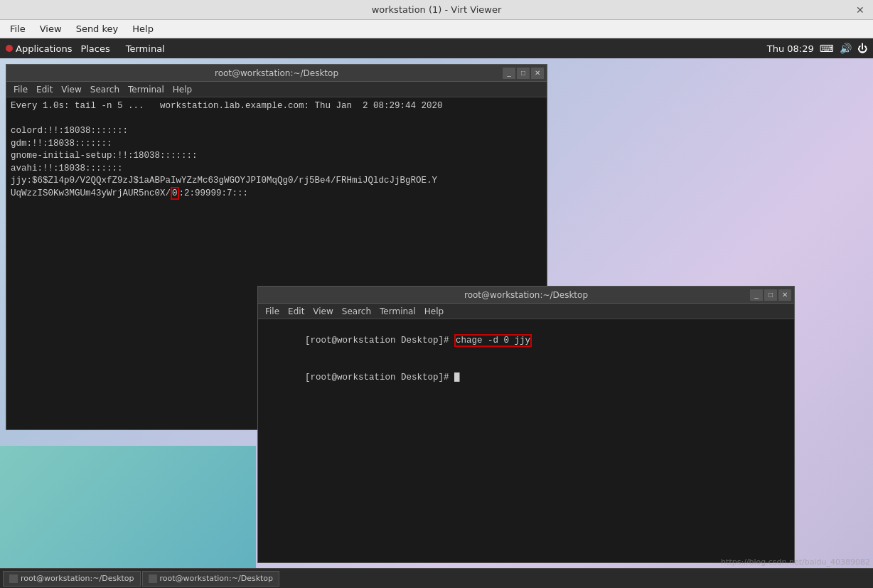 This screenshot has width=873, height=588. I want to click on term2-minimize-btn: _, so click(756, 295).